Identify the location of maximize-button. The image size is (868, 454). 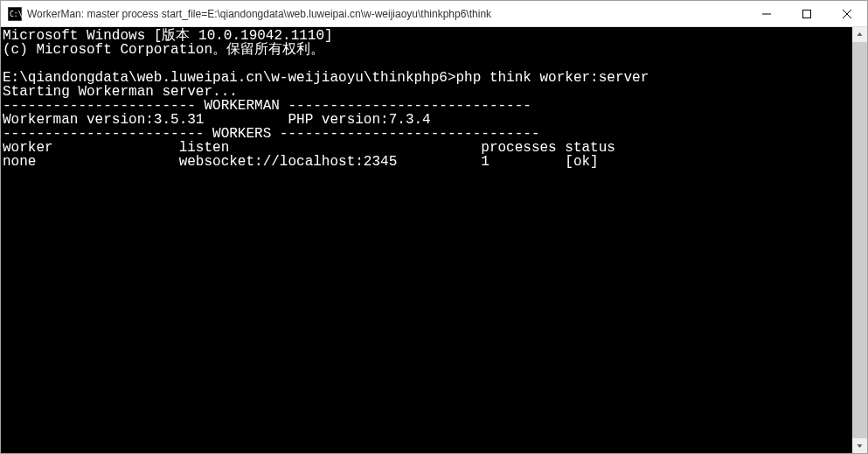
(807, 14).